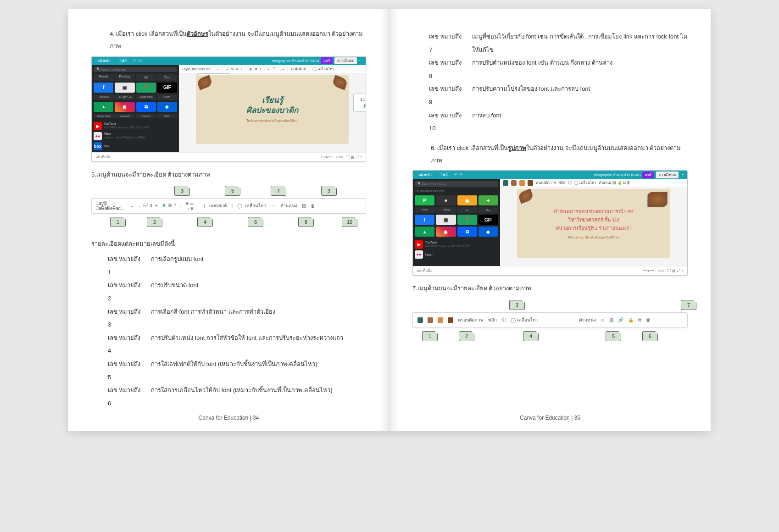  Describe the element at coordinates (360, 103) in the screenshot. I see `callout-click: 1.click เลือกตัวอักษร` at that location.